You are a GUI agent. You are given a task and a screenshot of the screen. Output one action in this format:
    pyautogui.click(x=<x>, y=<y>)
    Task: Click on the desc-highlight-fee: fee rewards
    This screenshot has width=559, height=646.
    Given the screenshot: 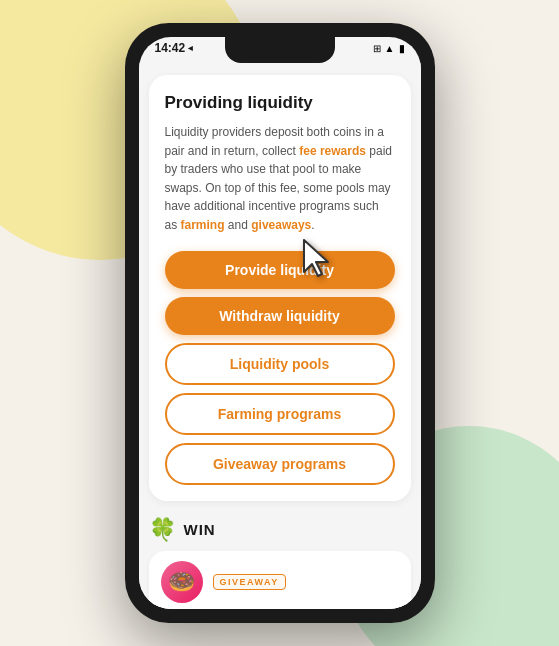 What is the action you would take?
    pyautogui.click(x=332, y=151)
    